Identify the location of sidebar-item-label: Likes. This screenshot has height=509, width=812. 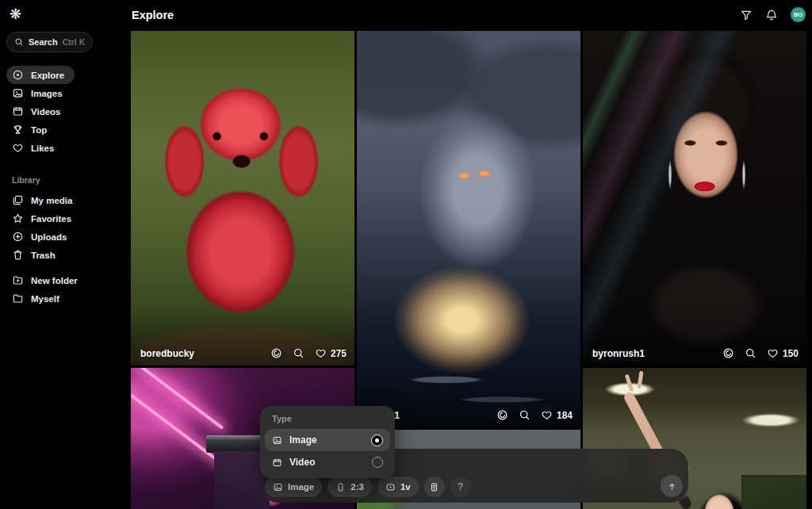
(43, 148).